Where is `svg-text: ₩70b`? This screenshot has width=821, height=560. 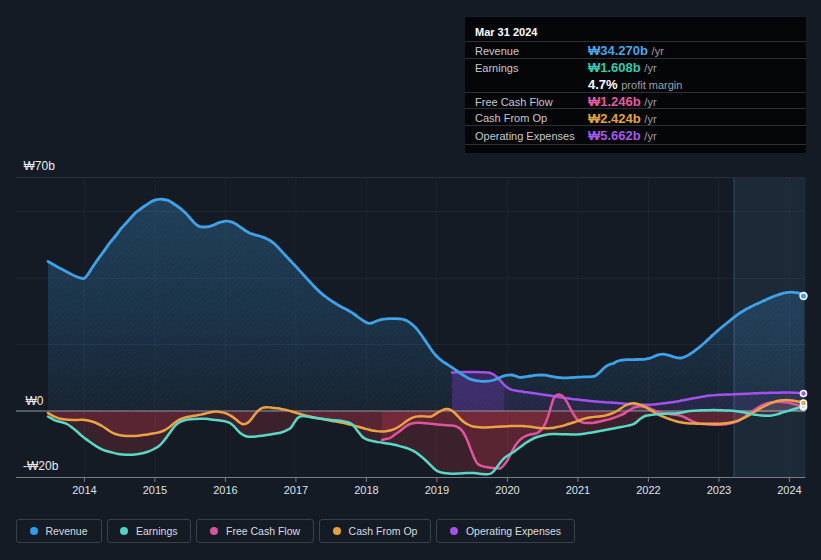 svg-text: ₩70b is located at coordinates (40, 166).